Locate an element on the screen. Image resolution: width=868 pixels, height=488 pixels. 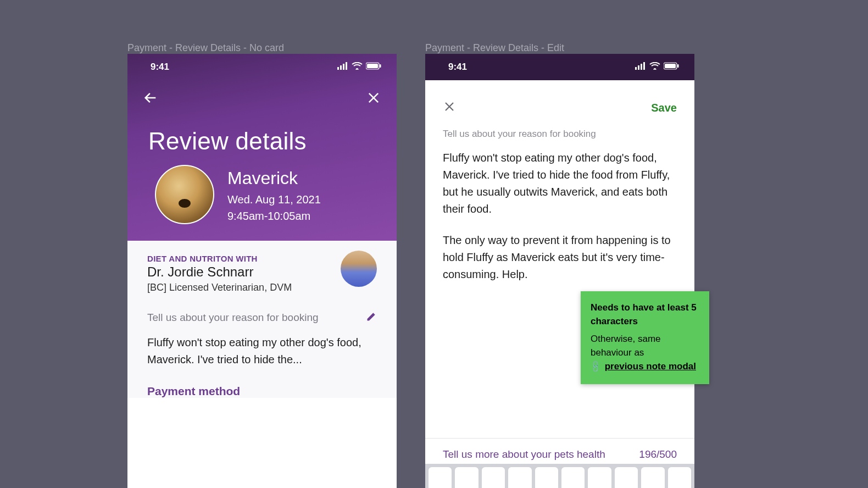
reason-label: Tell us about your reason for booking is located at coordinates (233, 318).